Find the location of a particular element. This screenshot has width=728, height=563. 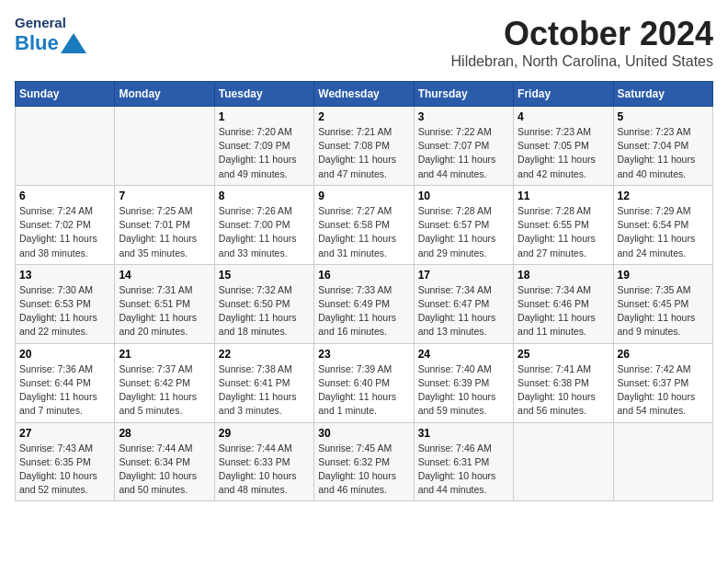

calendar-cell: 22Sunrise: 7:38 AM Sunset: 6:41 PM Dayli… is located at coordinates (264, 383).